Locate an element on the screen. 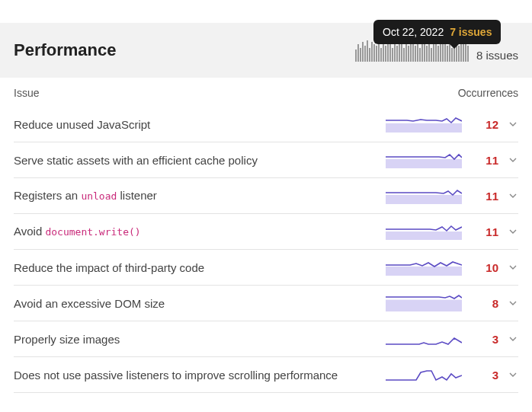  issue-row: Reduce the impact of third-party code10 is located at coordinates (266, 268).